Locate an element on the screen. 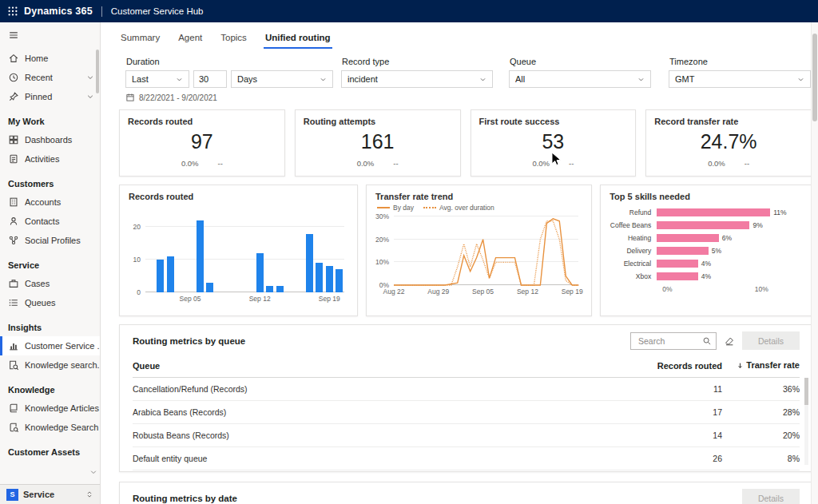 Image resolution: width=818 pixels, height=504 pixels. skill-bar-electrical is located at coordinates (677, 264).